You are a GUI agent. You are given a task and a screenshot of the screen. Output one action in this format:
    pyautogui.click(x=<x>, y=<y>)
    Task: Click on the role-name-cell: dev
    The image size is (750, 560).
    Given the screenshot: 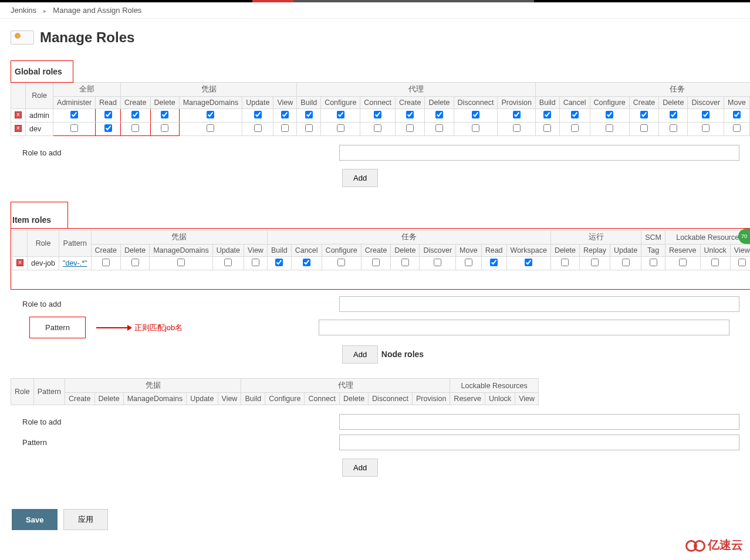 What is the action you would take?
    pyautogui.click(x=40, y=129)
    